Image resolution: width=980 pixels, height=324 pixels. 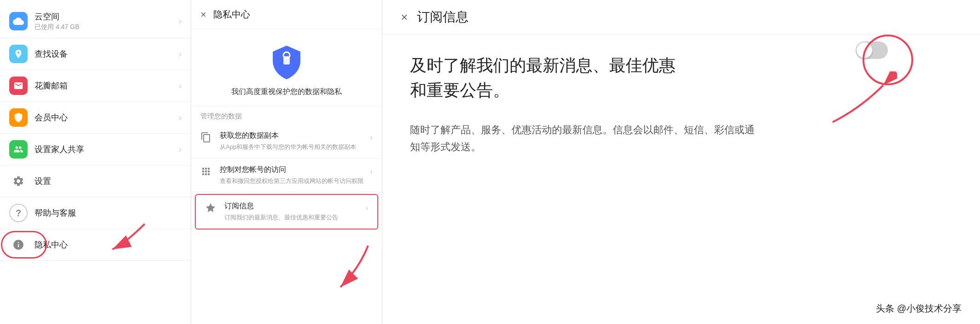 I want to click on vip-title: 会员中心, so click(x=107, y=118).